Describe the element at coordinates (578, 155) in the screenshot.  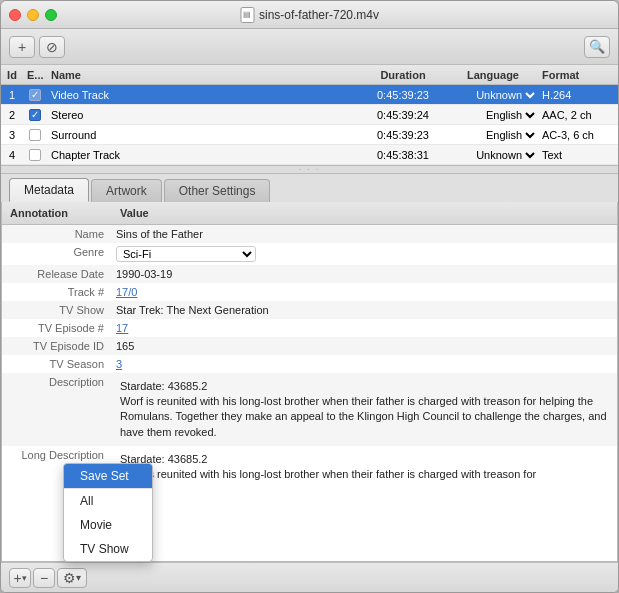
I see `track-format: Text` at that location.